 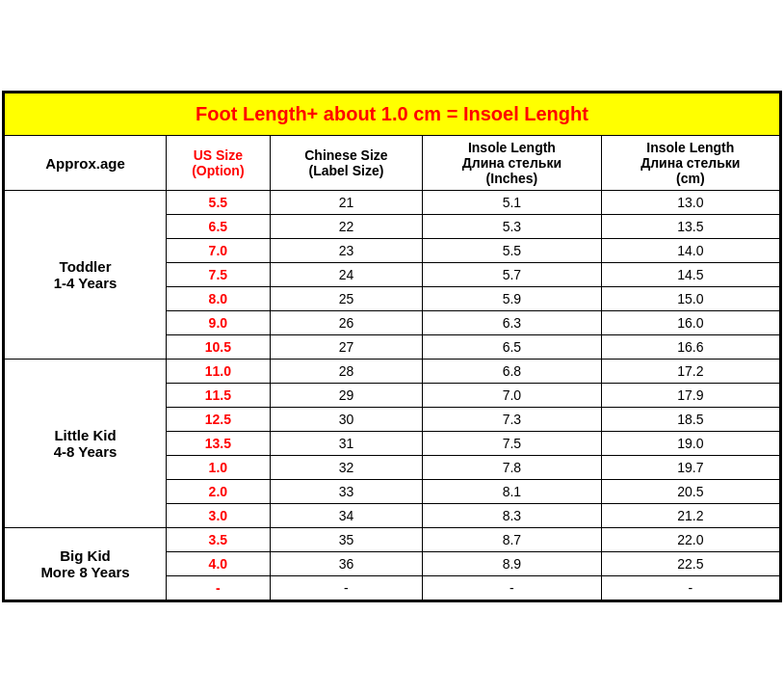 What do you see at coordinates (690, 420) in the screenshot?
I see `insole-cm-cell: 18.5` at bounding box center [690, 420].